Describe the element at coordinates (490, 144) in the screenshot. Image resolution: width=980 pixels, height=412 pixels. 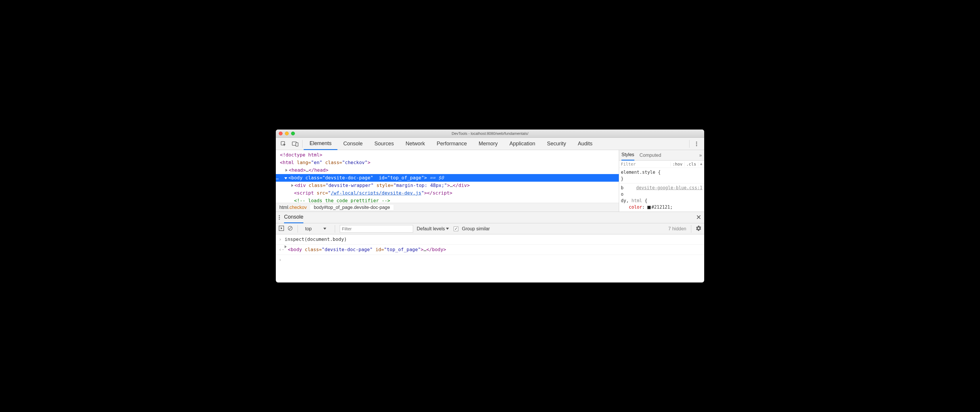
I see `main-toolbar: Elements Console Sources Network Perform…` at that location.